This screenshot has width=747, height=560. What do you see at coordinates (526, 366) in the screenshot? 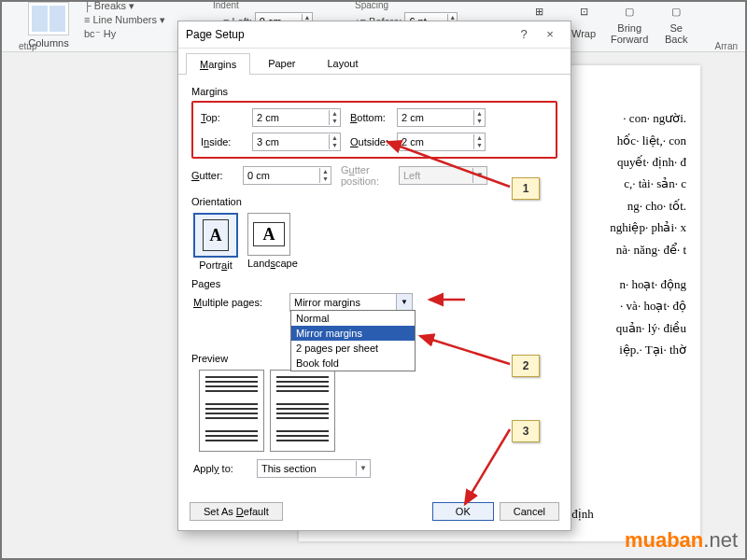
I see `callout-2: 2` at bounding box center [526, 366].